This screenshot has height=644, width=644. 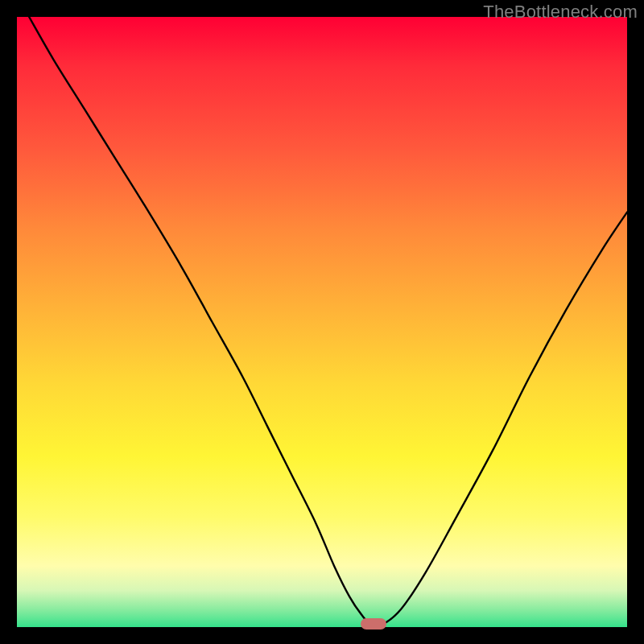 What do you see at coordinates (560, 12) in the screenshot?
I see `watermark-text: TheBottleneck.com` at bounding box center [560, 12].